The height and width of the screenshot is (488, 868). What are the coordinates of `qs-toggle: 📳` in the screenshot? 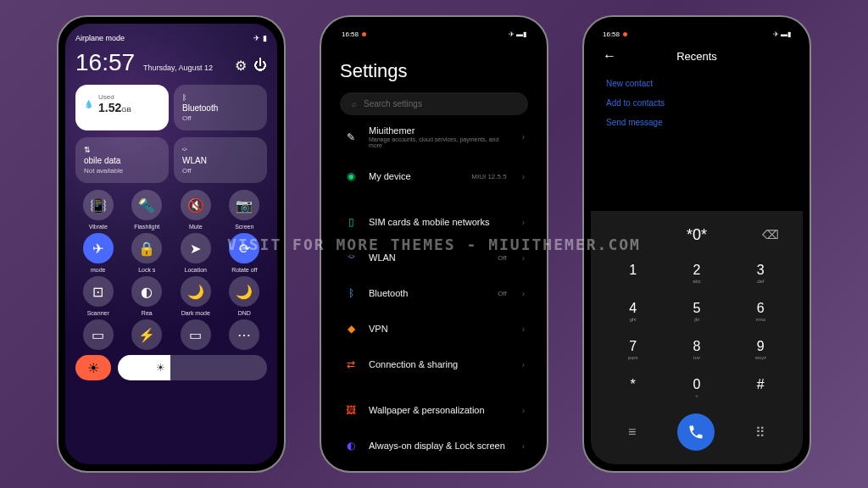 It's located at (98, 205).